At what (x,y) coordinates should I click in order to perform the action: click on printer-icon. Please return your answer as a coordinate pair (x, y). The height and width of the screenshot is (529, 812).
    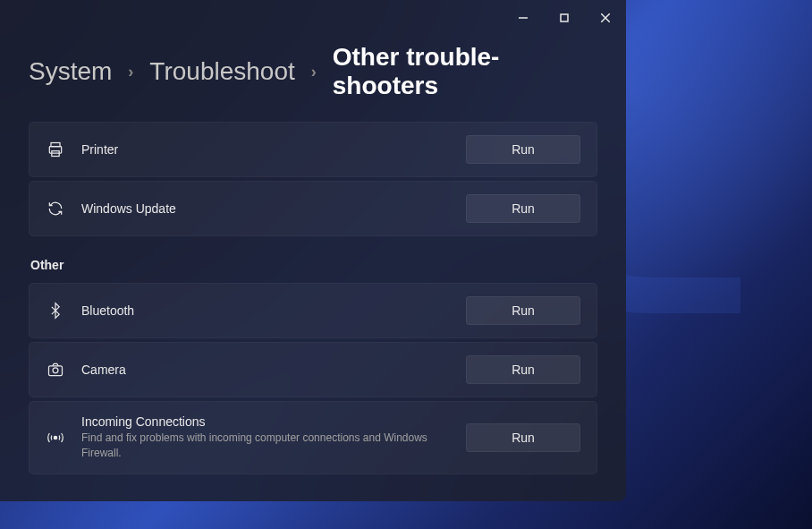
    Looking at the image, I should click on (55, 149).